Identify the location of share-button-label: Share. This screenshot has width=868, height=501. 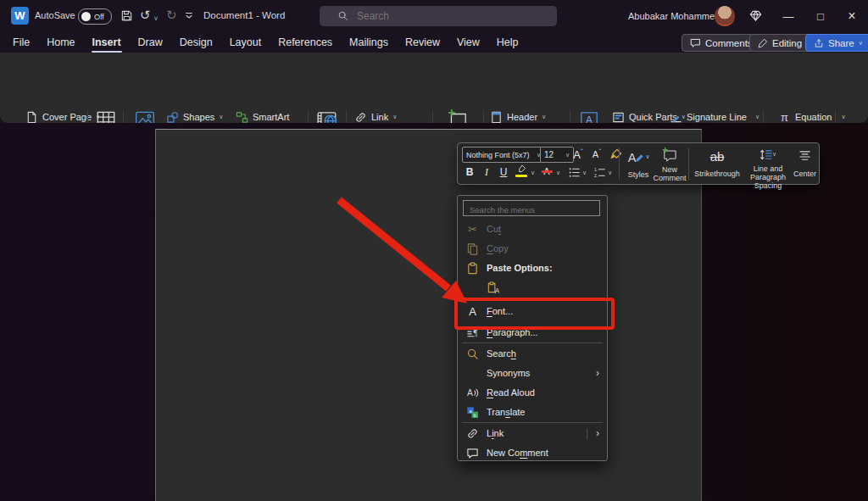
(841, 43).